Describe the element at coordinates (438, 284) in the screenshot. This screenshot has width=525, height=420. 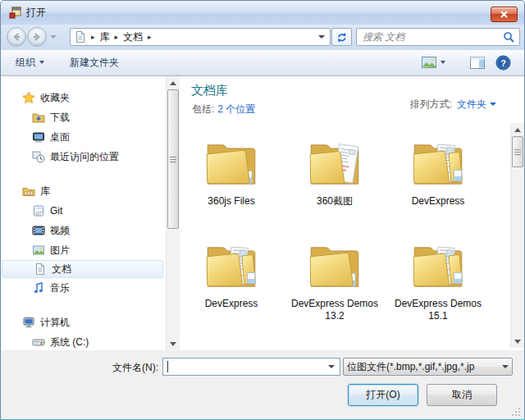
I see `file-item: DevExpress Demos 15.1` at that location.